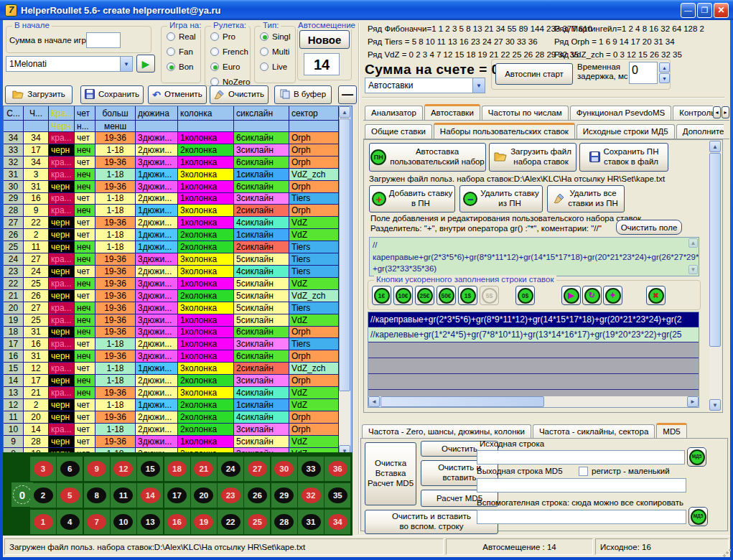 The image size is (733, 560). I want to click on board-cell-21: 21, so click(204, 469).